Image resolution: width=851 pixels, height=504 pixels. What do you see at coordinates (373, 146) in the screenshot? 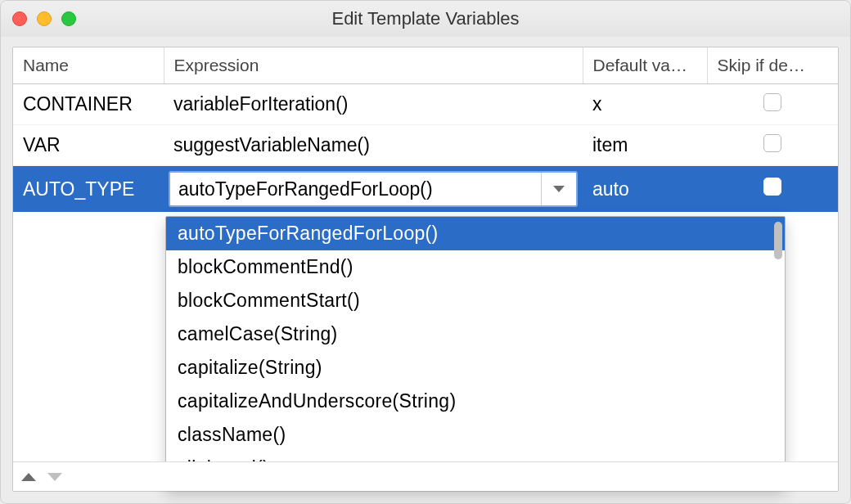
I see `cell-expression: suggestVariableName()` at bounding box center [373, 146].